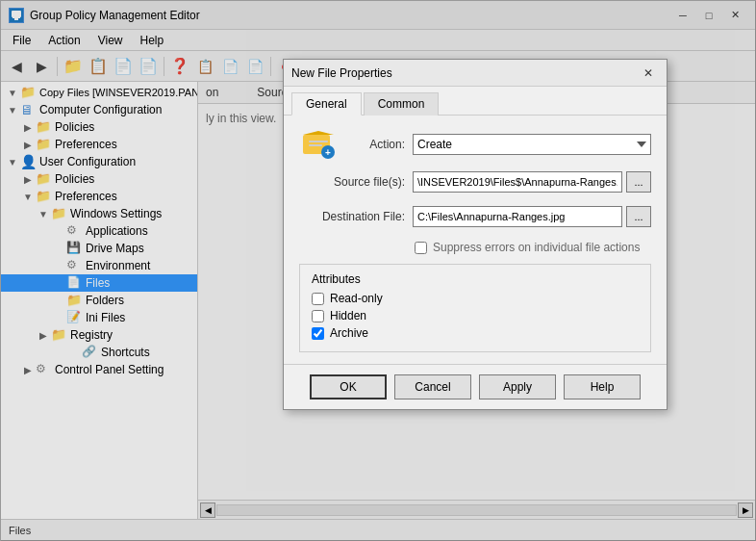  Describe the element at coordinates (349, 333) in the screenshot. I see `archive-label: Archive` at that location.